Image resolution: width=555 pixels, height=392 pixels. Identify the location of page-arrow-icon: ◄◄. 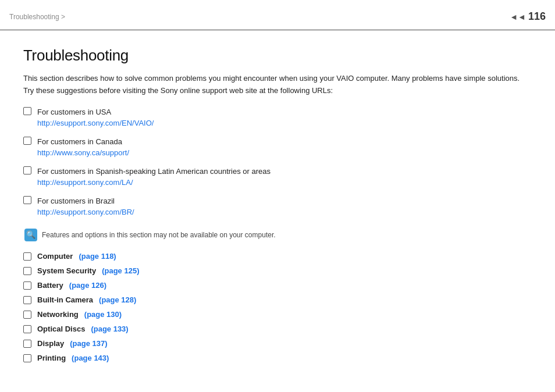
(518, 17).